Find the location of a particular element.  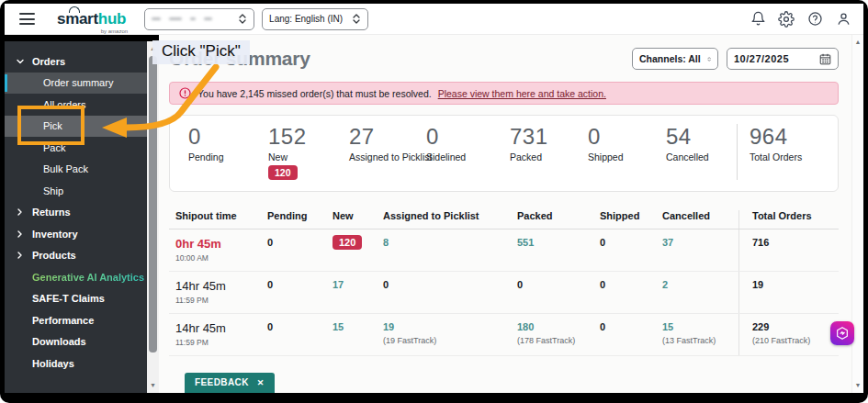

sidebar-item-label: Inventory is located at coordinates (55, 234).